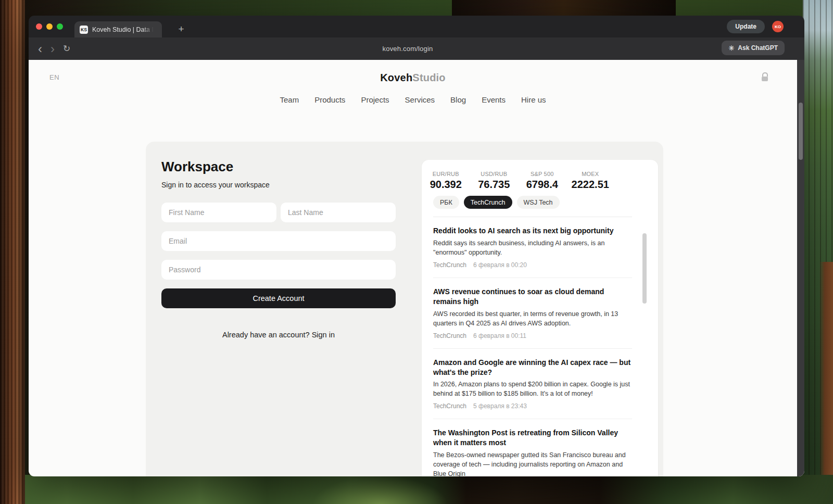 The image size is (833, 504). Describe the element at coordinates (500, 336) in the screenshot. I see `news-timestamp: 6 февраля в 00:11` at that location.